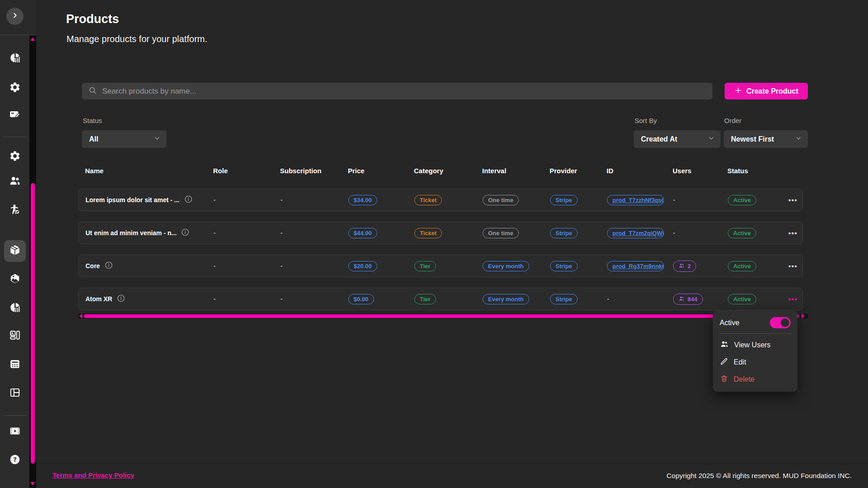 This screenshot has width=868, height=488. Describe the element at coordinates (363, 266) in the screenshot. I see `price-badge: $20.00` at that location.